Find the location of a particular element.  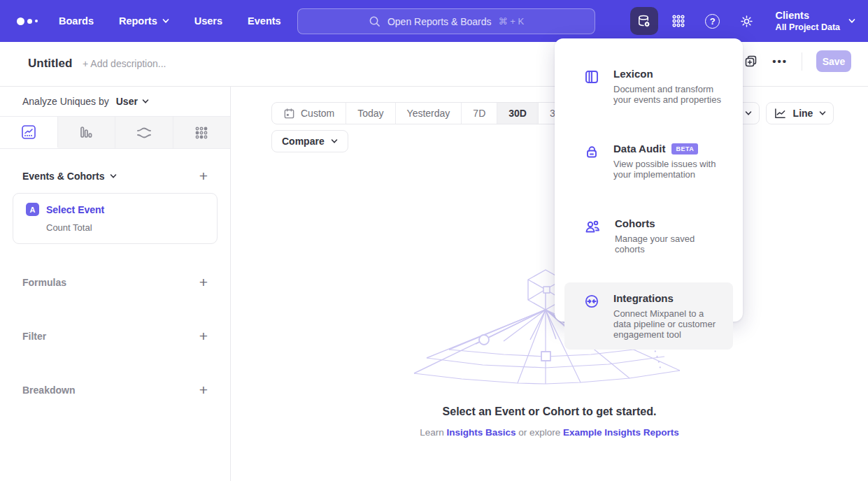

search-placeholder: Open Reports & Boards is located at coordinates (439, 22).